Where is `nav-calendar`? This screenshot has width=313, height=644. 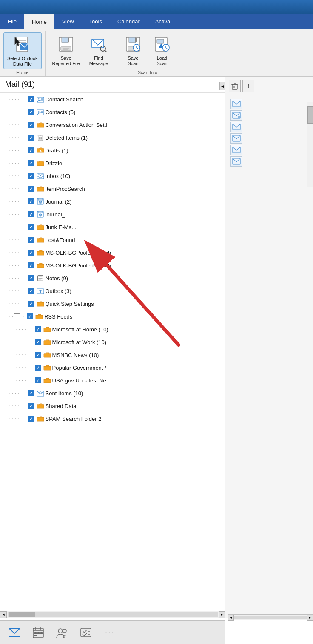
nav-calendar is located at coordinates (38, 632).